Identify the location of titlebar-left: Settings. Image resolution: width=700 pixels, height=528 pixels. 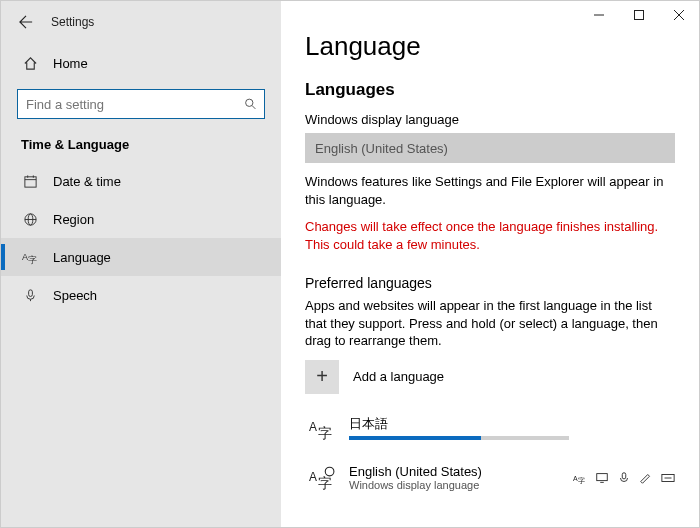
(141, 22).